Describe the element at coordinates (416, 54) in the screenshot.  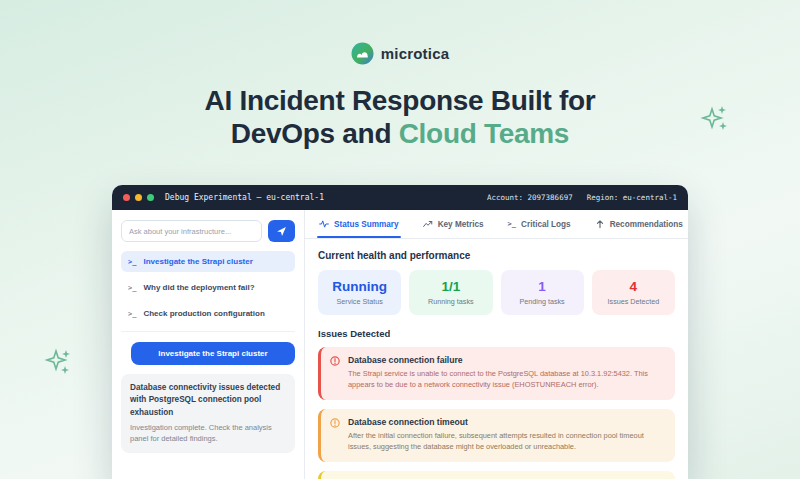
I see `brand-name: microtica` at that location.